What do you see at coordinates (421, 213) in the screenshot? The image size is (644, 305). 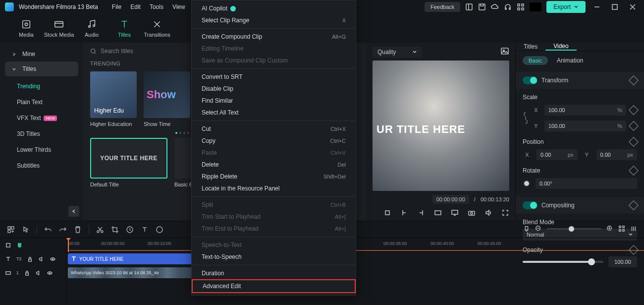 I see `mark-out-icon` at bounding box center [421, 213].